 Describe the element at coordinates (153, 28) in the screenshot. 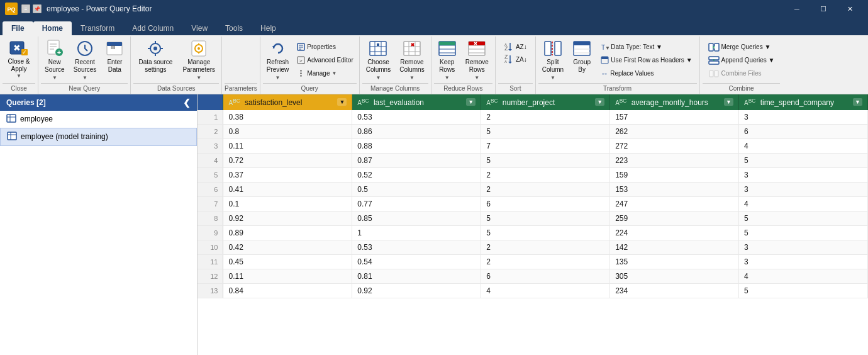

I see `tab-add-column: Add Column` at that location.